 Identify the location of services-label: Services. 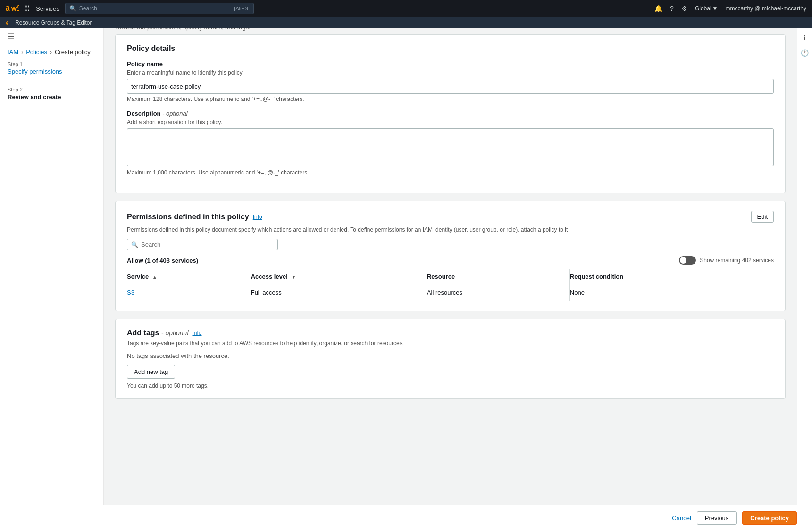
(48, 8).